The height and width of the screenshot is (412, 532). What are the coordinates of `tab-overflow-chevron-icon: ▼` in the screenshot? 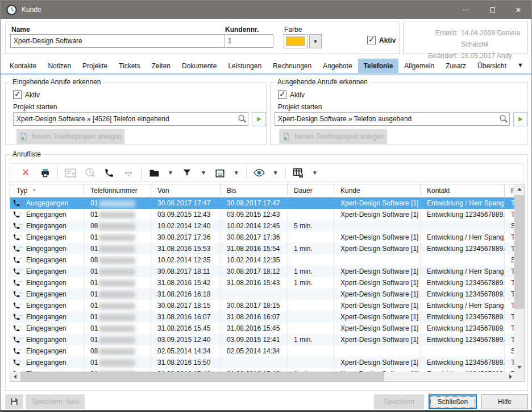 It's located at (521, 65).